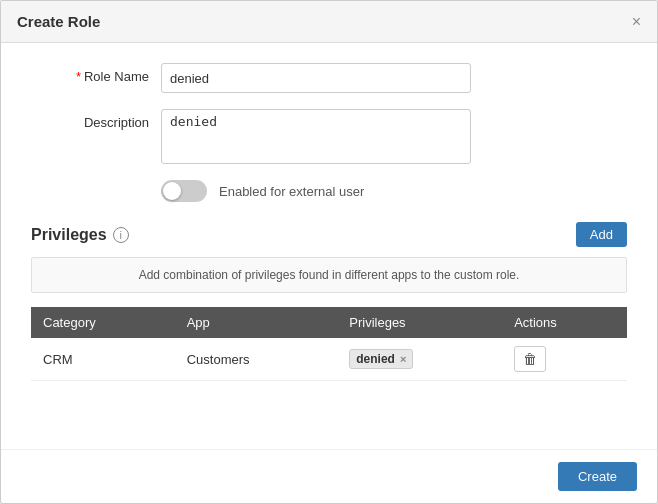 This screenshot has width=658, height=504. I want to click on col-privileges: Privileges, so click(420, 322).